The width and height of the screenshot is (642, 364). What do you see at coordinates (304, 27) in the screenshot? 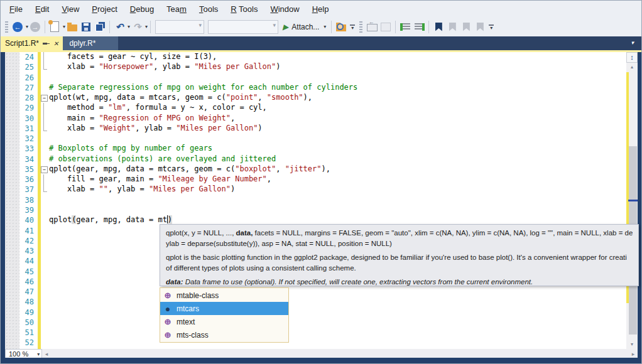
I see `attach-button: Attach...` at bounding box center [304, 27].